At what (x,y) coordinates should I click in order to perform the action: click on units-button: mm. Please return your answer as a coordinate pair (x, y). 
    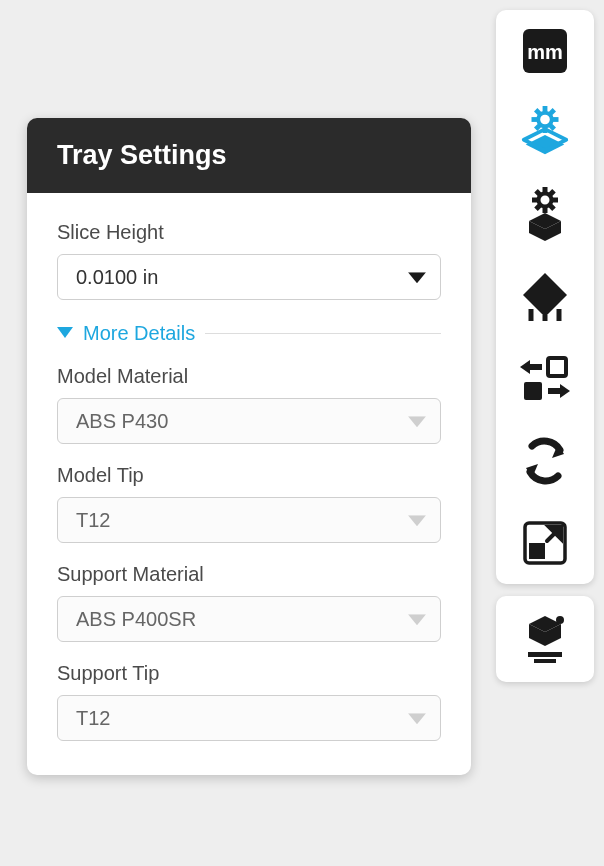
    Looking at the image, I should click on (545, 51).